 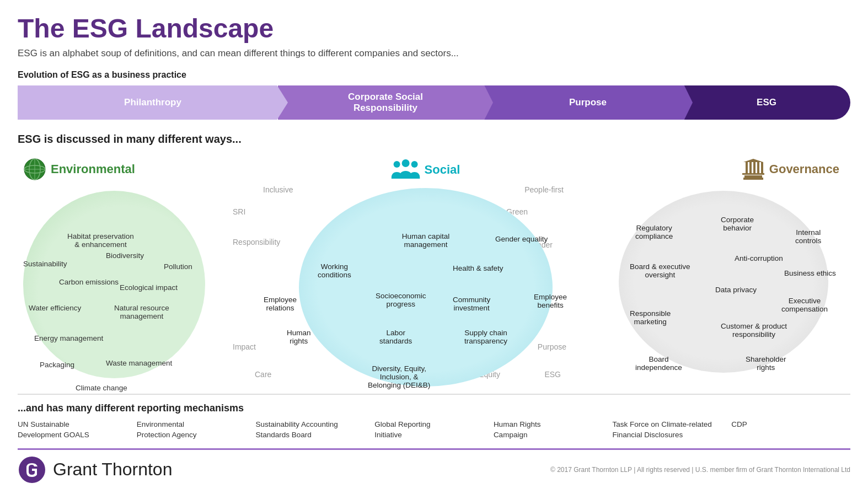 I want to click on social-term: Communityinvestment, so click(x=471, y=304).